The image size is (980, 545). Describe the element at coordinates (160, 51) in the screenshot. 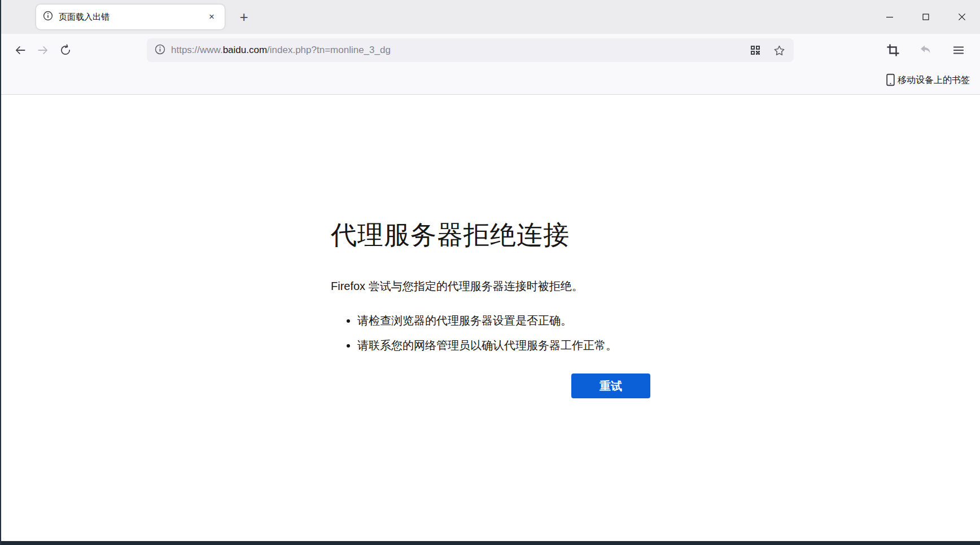

I see `site-info-icon` at that location.